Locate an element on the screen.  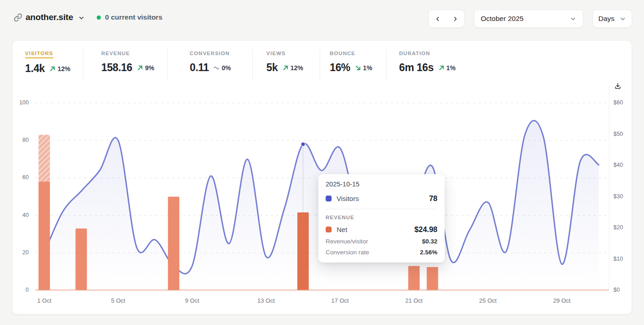
stat-label: BOUNCE is located at coordinates (343, 54).